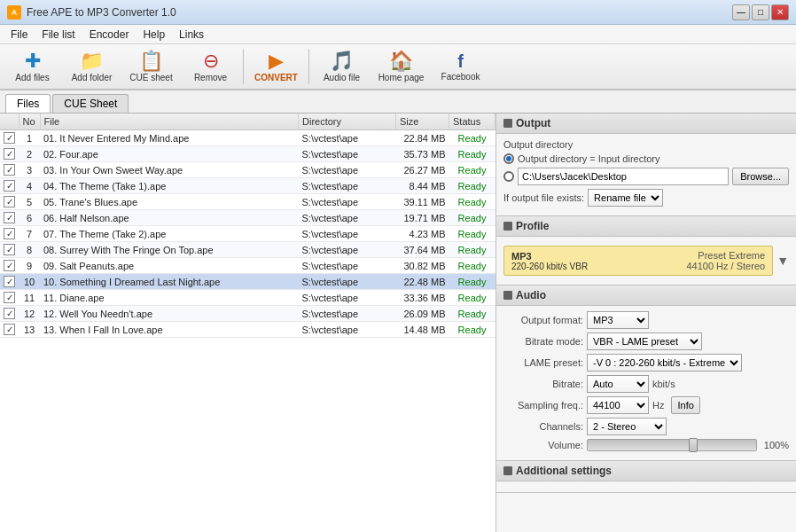 The height and width of the screenshot is (532, 796). Describe the element at coordinates (169, 266) in the screenshot. I see `file-name: 09. Salt Peanuts.ape` at that location.